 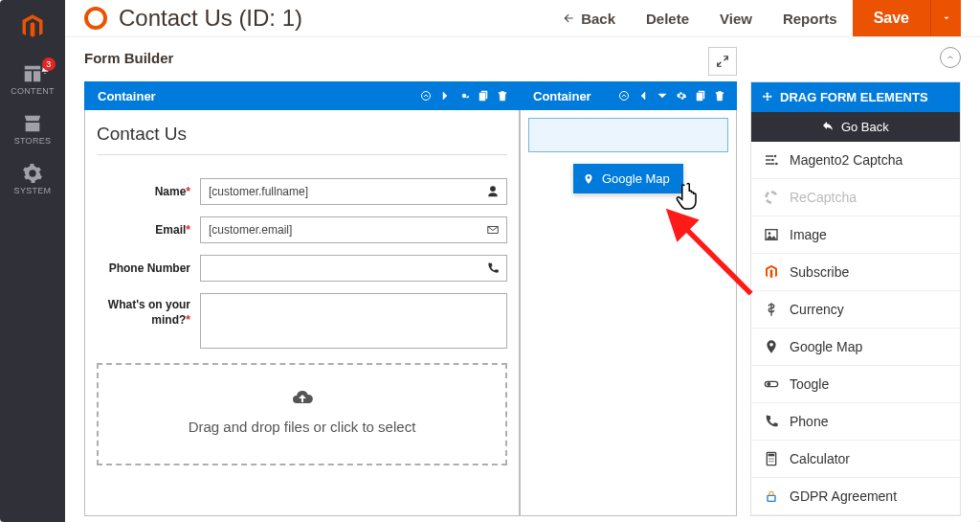 What do you see at coordinates (589, 19) in the screenshot?
I see `back-button: Back` at bounding box center [589, 19].